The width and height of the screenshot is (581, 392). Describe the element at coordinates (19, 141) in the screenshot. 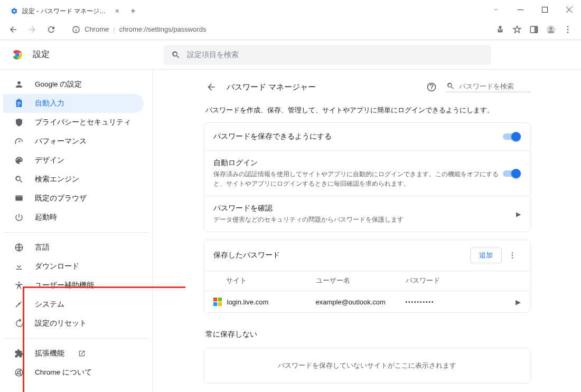

I see `speed-icon` at that location.